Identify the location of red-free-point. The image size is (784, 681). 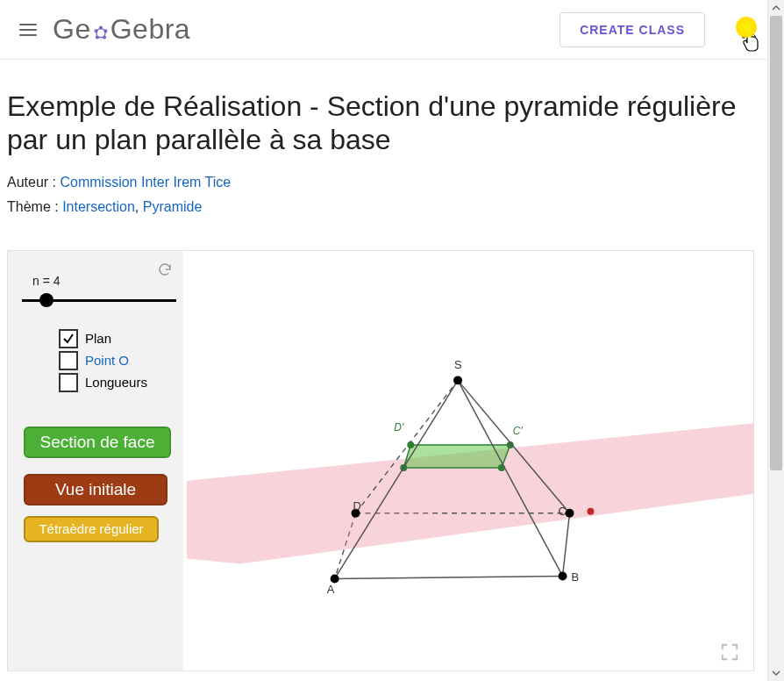
(590, 512).